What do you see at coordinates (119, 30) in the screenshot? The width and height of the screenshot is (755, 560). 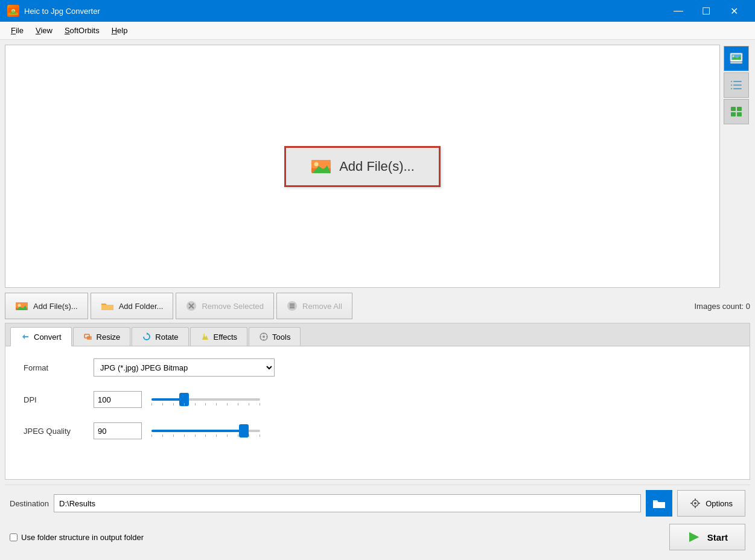 I see `menu-help: Help` at bounding box center [119, 30].